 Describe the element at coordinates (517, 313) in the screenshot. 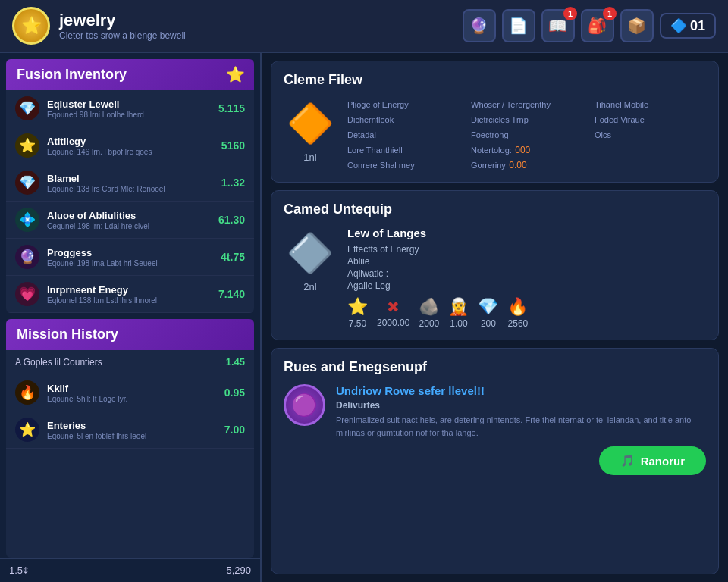

I see `equip-val-5: 🔥 2560` at that location.